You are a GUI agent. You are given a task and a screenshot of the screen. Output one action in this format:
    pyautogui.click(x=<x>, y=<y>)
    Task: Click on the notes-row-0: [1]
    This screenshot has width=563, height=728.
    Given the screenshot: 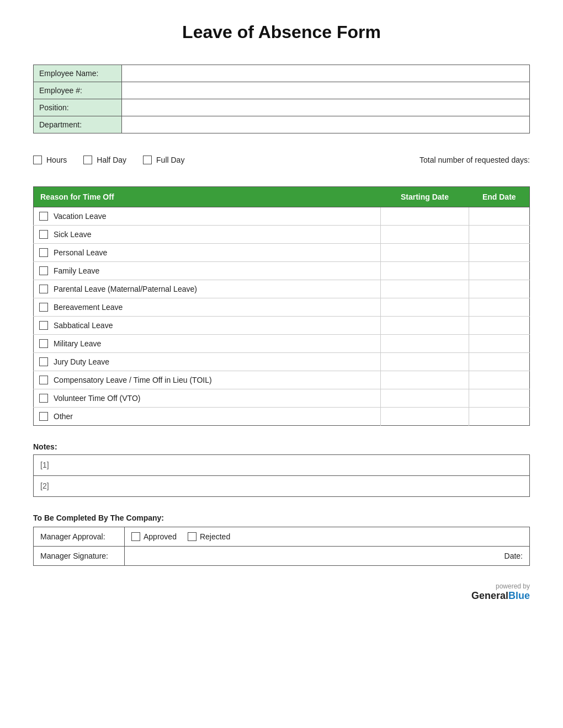 What is the action you would take?
    pyautogui.click(x=282, y=465)
    